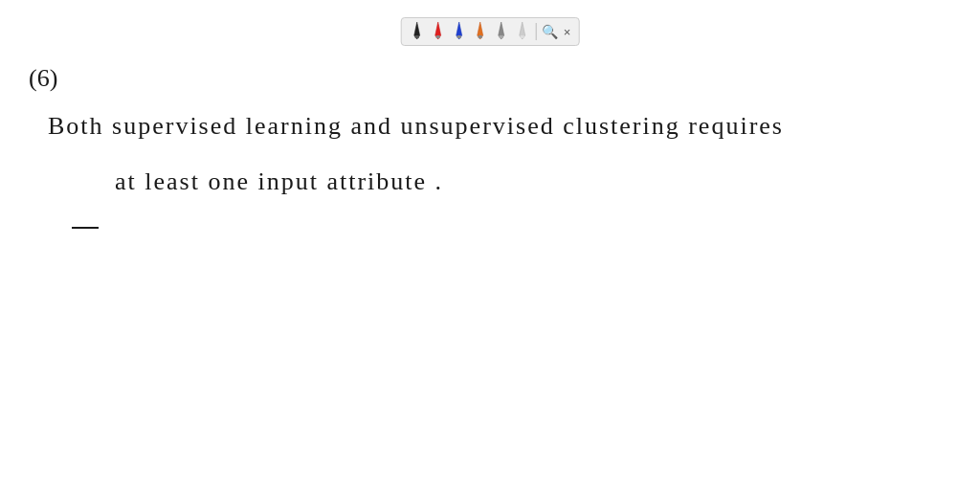 The height and width of the screenshot is (490, 980). What do you see at coordinates (85, 228) in the screenshot?
I see `underline-mark` at bounding box center [85, 228].